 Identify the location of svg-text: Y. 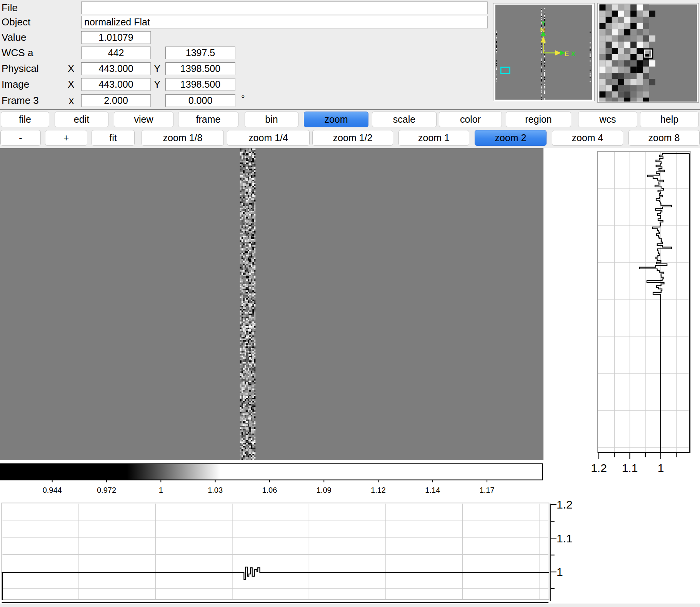
(543, 23).